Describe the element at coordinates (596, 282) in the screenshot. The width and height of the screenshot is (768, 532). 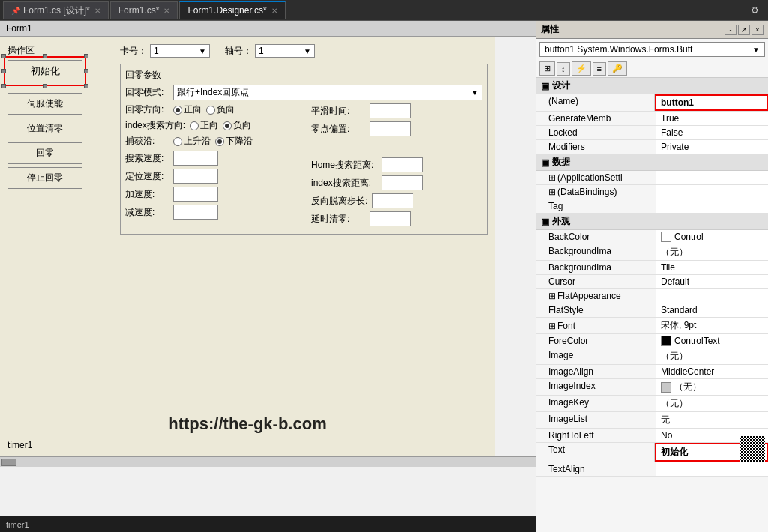
I see `props-key-cursor: Cursor` at that location.